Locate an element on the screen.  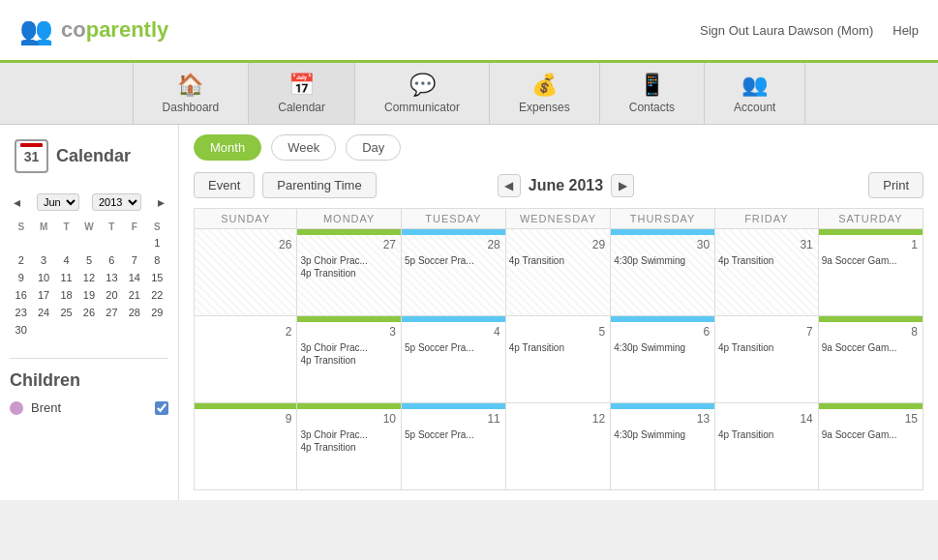
nav-item-communicator: 💬 Communicator is located at coordinates (422, 93).